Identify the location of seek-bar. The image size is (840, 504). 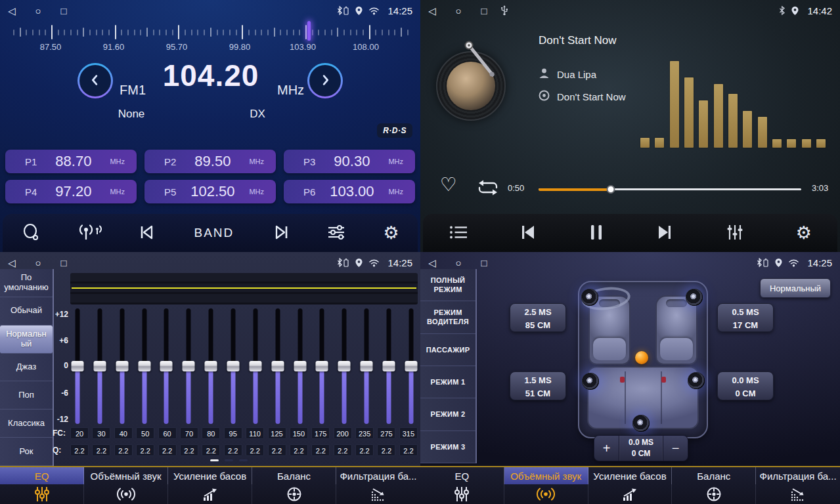
(670, 189).